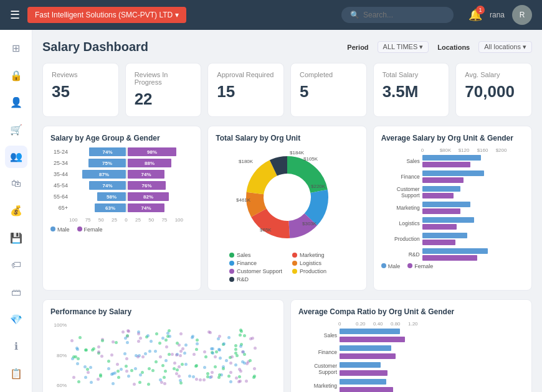 Image resolution: width=542 pixels, height=392 pixels. What do you see at coordinates (122, 197) in the screenshot?
I see `age-row: 55-64 58% 82%` at bounding box center [122, 197].